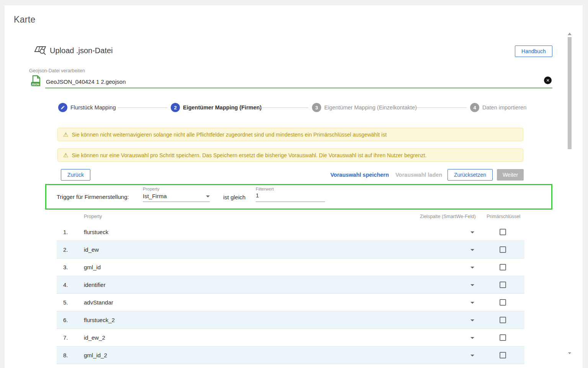 The image size is (588, 368). What do you see at coordinates (470, 175) in the screenshot?
I see `reset-button: Zurücksetzen` at bounding box center [470, 175].